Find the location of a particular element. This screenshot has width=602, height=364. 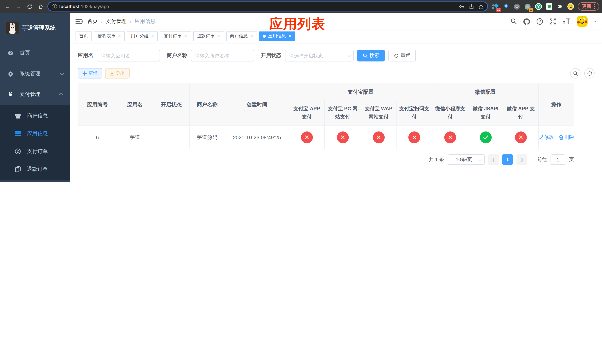

browser-menu-icon is located at coordinates (595, 6).